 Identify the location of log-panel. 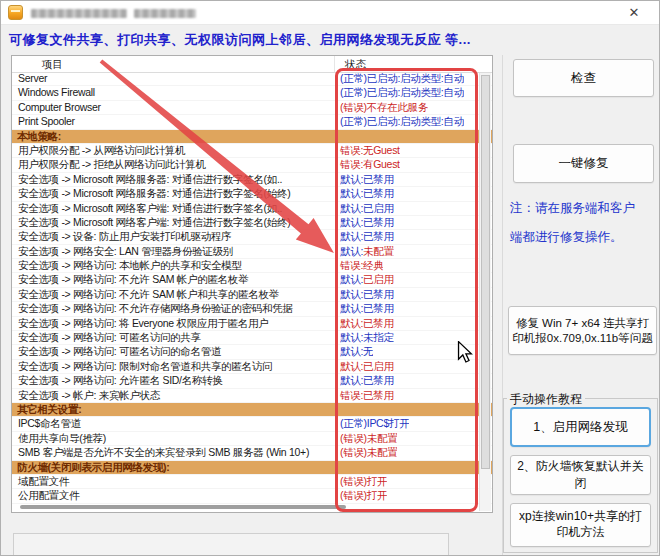
(231, 544).